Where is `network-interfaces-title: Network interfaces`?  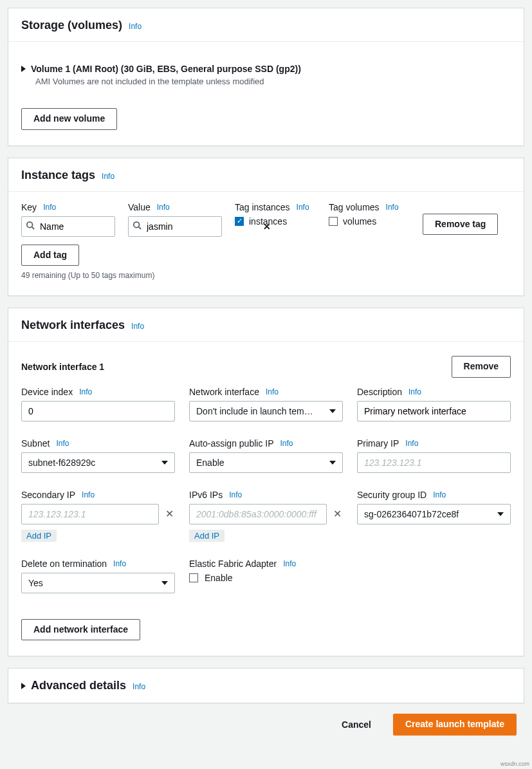 network-interfaces-title: Network interfaces is located at coordinates (73, 326).